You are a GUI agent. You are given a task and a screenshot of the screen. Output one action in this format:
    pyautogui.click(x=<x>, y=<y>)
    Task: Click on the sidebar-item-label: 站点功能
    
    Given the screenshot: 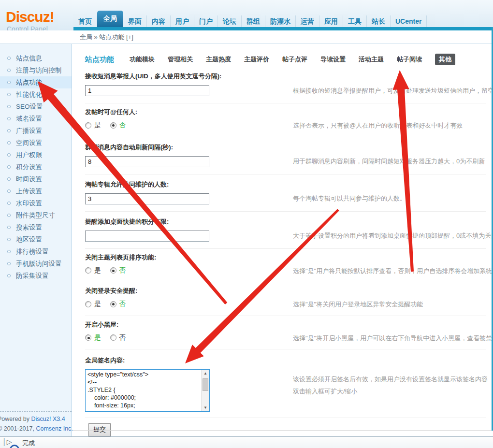 What is the action you would take?
    pyautogui.click(x=29, y=83)
    